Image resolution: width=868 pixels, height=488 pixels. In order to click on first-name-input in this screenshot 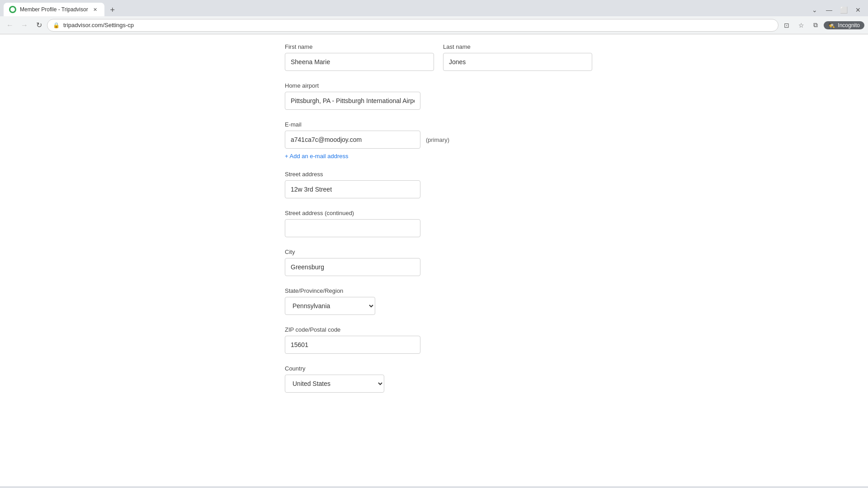, I will do `click(359, 62)`.